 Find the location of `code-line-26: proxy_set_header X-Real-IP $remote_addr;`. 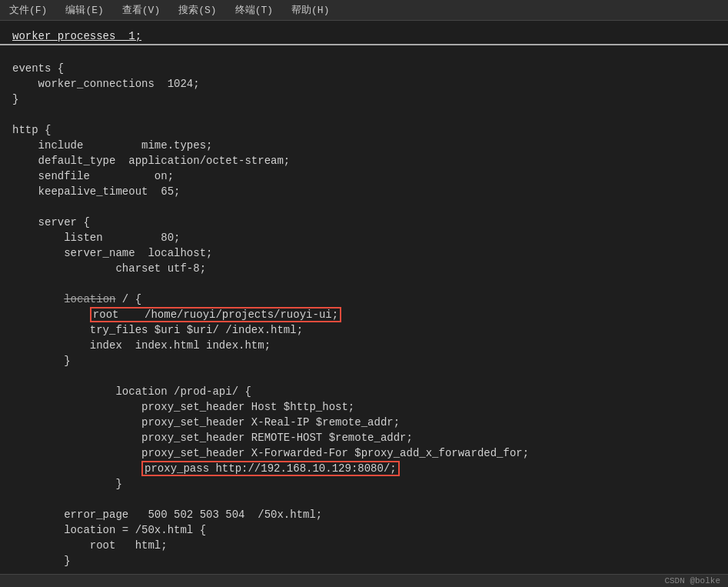

code-line-26: proxy_set_header X-Real-IP $remote_addr; is located at coordinates (364, 422).